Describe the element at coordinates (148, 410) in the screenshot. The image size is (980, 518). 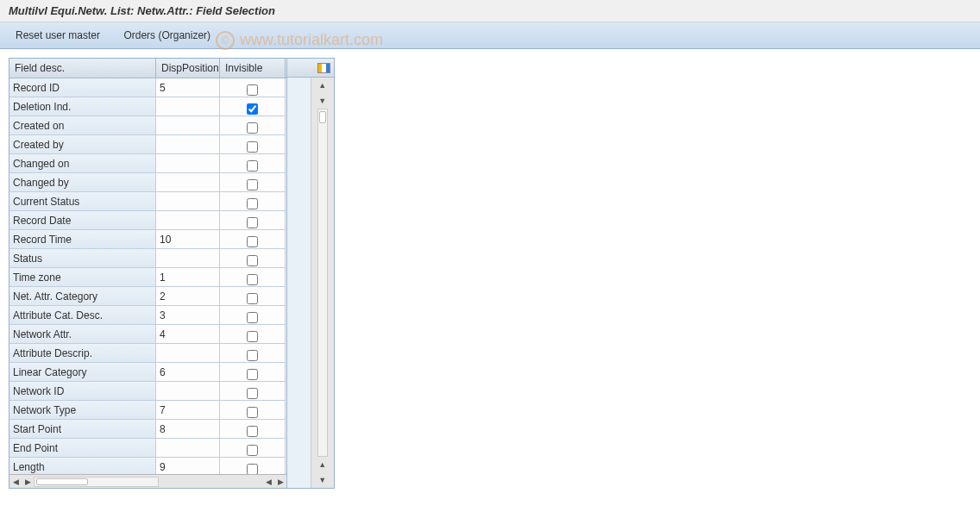
I see `table-row: Network Type7` at that location.